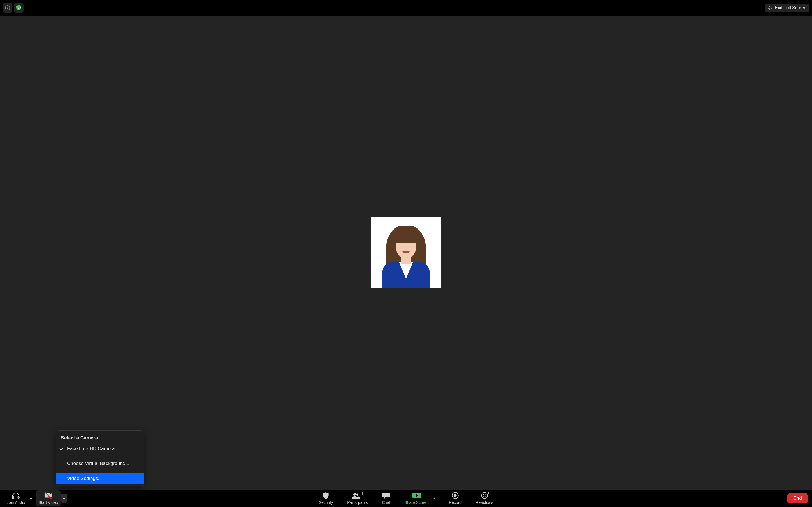  What do you see at coordinates (48, 498) in the screenshot?
I see `start-video-button: Start Video` at bounding box center [48, 498].